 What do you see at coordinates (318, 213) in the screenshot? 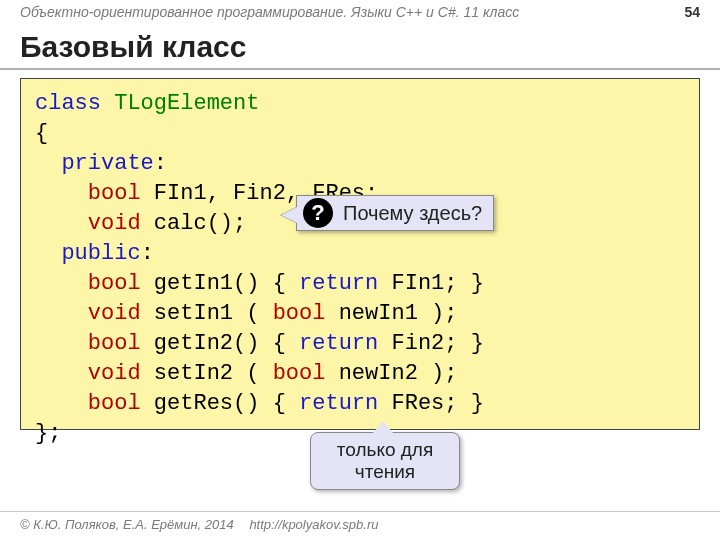
I see `question-icon: ?` at bounding box center [318, 213].